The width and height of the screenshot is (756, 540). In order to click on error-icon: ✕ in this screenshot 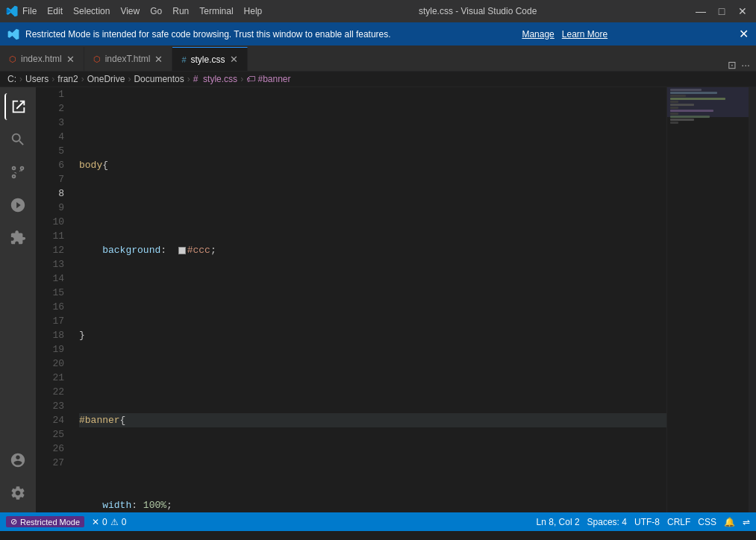, I will do `click(96, 522)`.